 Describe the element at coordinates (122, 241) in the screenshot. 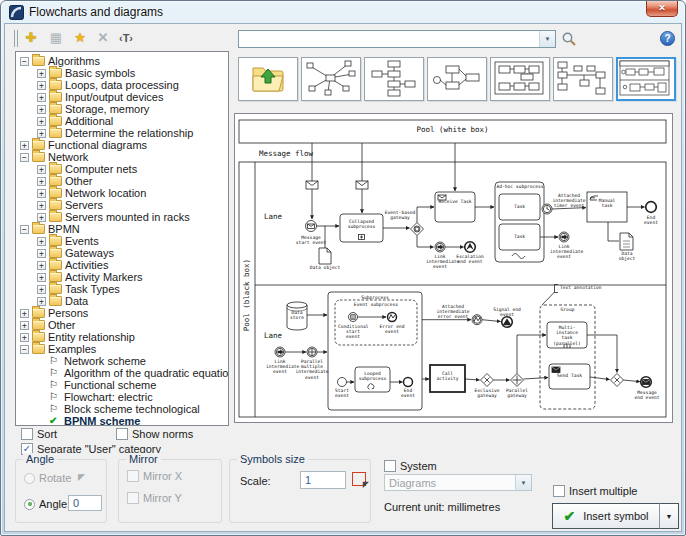

I see `tree-item: + Events` at that location.